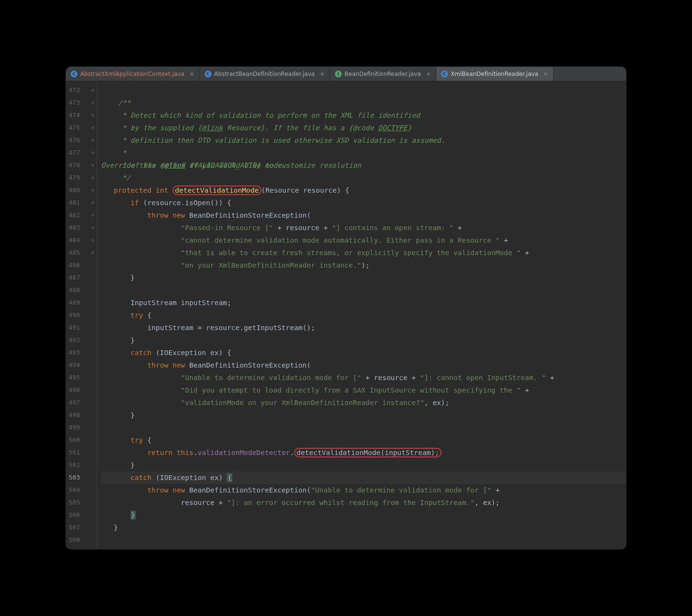  Describe the element at coordinates (363, 115) in the screenshot. I see `code-line: * Detect which kind of validation to per…` at that location.